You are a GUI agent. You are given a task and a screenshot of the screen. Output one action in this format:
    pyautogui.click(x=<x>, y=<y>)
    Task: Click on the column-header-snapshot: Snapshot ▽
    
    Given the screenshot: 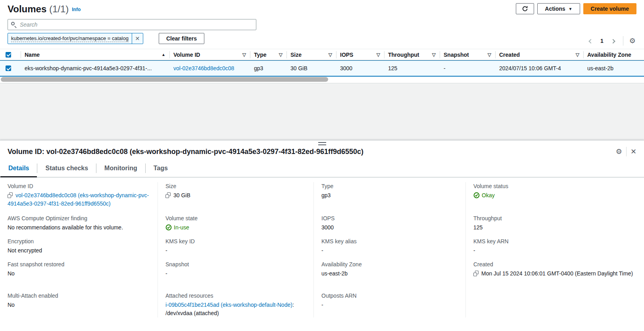 What is the action you would take?
    pyautogui.click(x=467, y=55)
    